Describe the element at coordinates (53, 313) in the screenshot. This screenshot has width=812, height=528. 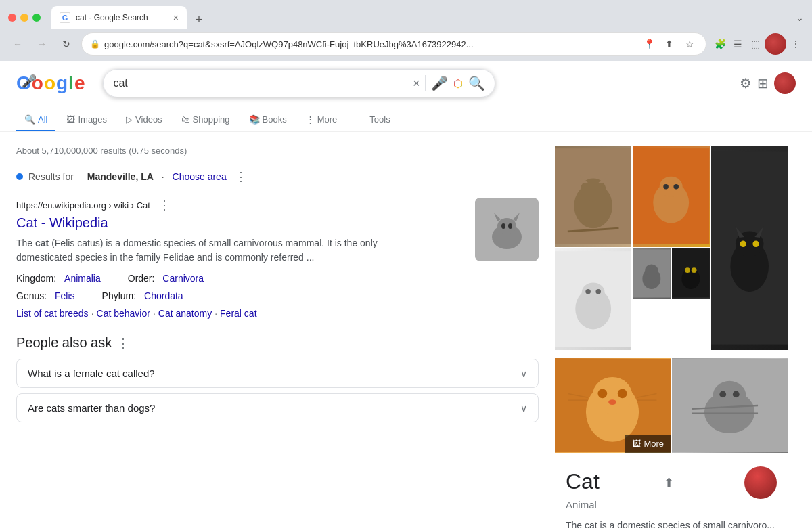
I see `sub-link-breeds: List of cat breeds` at that location.